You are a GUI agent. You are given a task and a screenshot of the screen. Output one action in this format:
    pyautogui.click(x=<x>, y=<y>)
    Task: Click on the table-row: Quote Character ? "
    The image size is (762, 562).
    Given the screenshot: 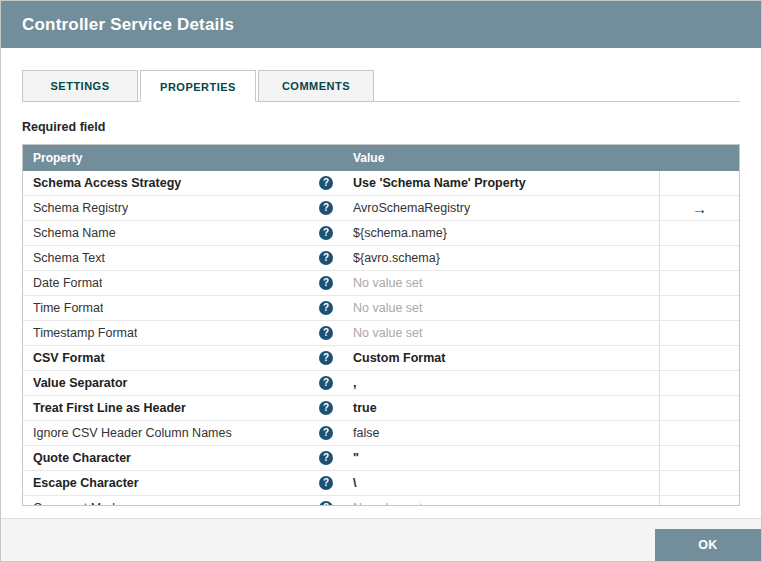 What is the action you would take?
    pyautogui.click(x=381, y=458)
    